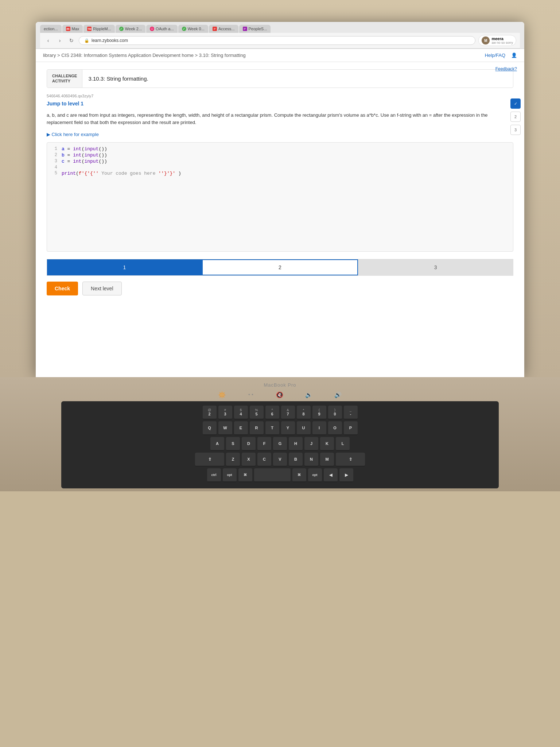 This screenshot has height=747, width=560. I want to click on key-6: ^6, so click(272, 413).